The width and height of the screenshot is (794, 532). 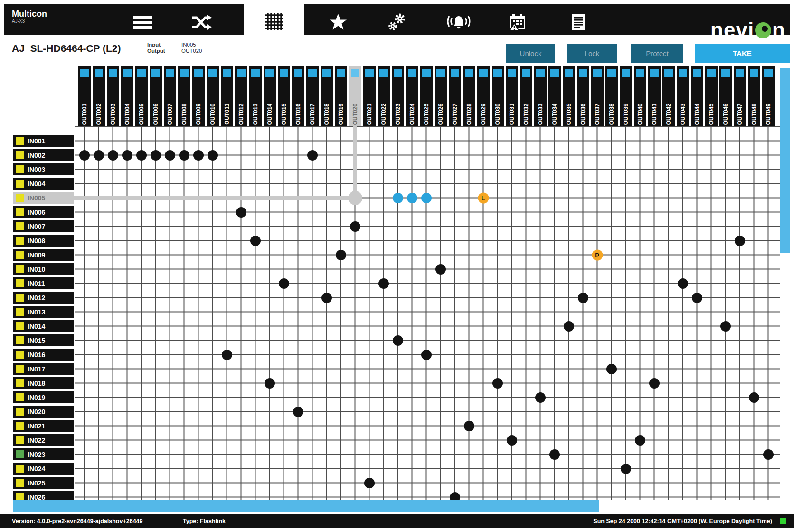 What do you see at coordinates (540, 96) in the screenshot?
I see `output-header: OUT033` at bounding box center [540, 96].